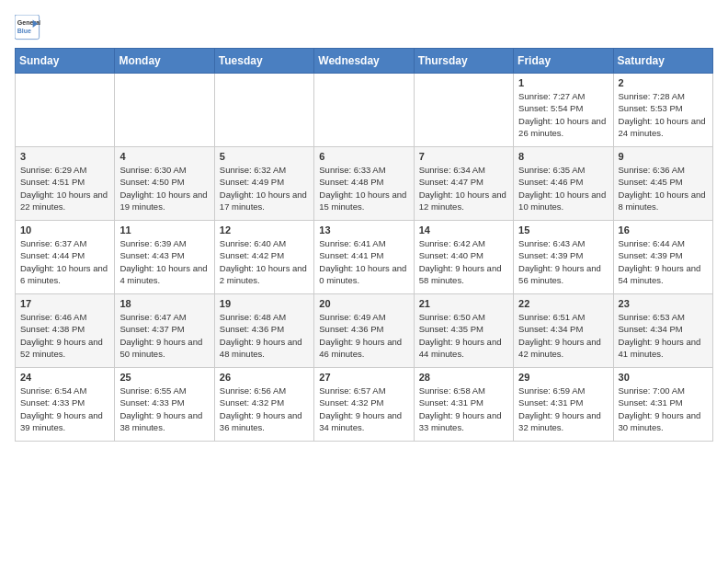 Image resolution: width=728 pixels, height=563 pixels. I want to click on day-info: Sunrise: 6:47 AM Sunset: 4:37 PM Dayligh…, so click(164, 335).